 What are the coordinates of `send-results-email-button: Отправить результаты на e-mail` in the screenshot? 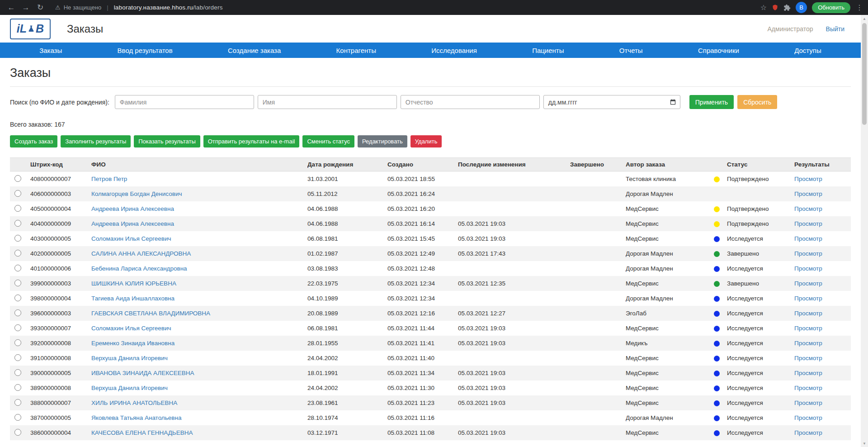 It's located at (251, 141).